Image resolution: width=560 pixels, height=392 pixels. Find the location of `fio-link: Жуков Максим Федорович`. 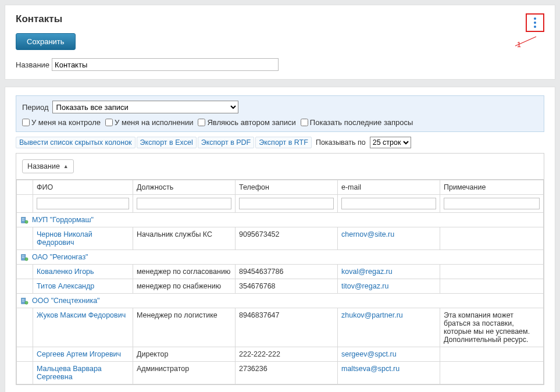

fio-link: Жуков Максим Федорович is located at coordinates (81, 315).